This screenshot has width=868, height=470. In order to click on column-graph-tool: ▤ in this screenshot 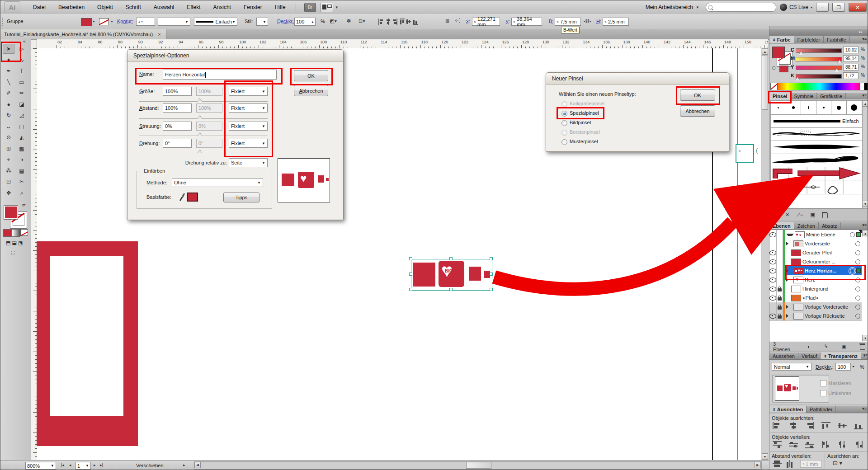, I will do `click(22, 171)`.